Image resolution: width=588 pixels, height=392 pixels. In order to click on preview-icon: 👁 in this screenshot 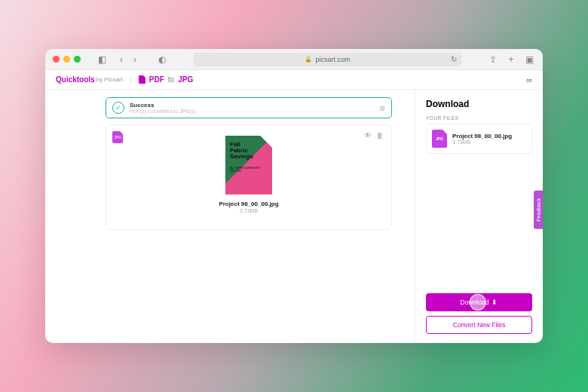, I will do `click(368, 136)`.